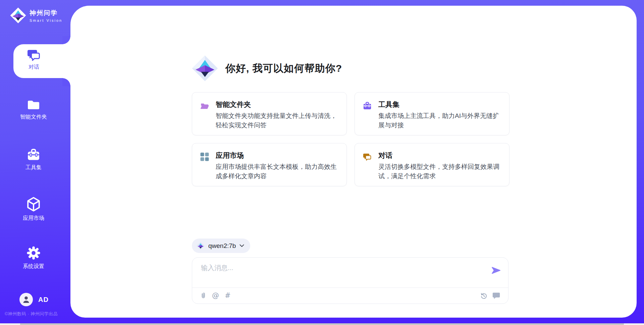 The image size is (644, 325). What do you see at coordinates (34, 160) in the screenshot?
I see `sidebar-item-toolset: 工具集` at bounding box center [34, 160].